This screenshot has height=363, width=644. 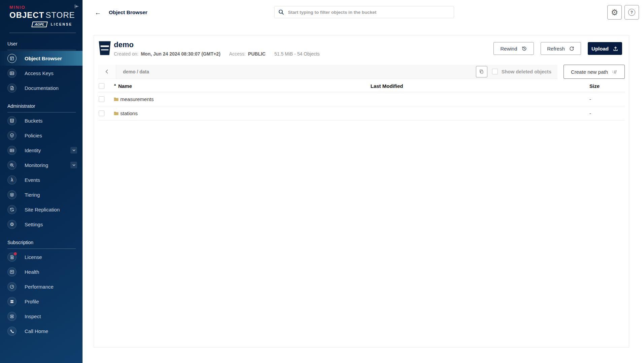 I want to click on license-alert-badge, so click(x=15, y=254).